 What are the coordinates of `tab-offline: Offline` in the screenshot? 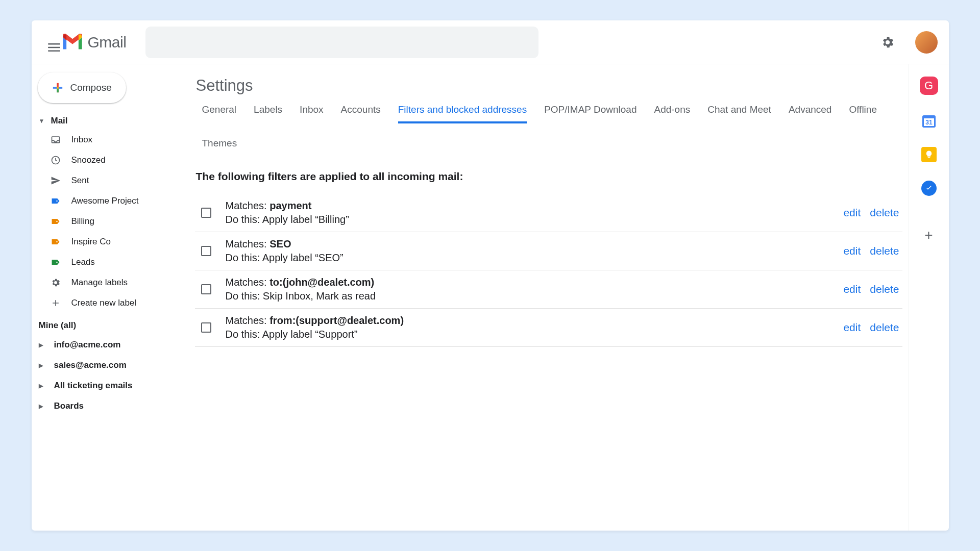 It's located at (863, 114).